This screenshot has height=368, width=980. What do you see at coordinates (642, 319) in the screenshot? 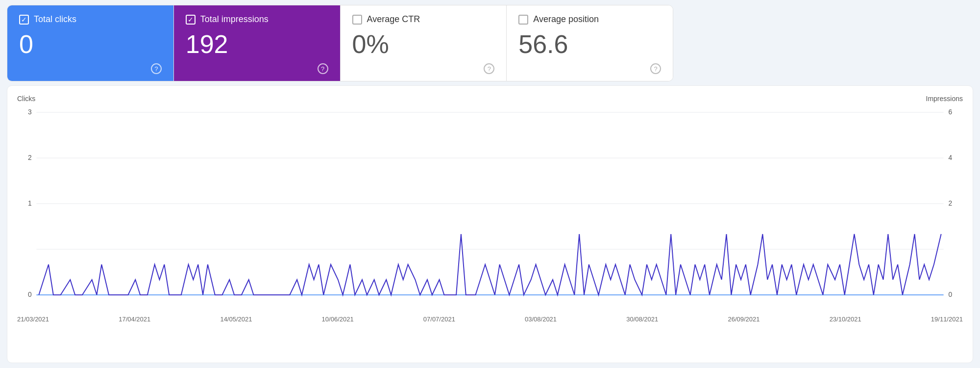
I see `x-label-6: 30/08/2021` at bounding box center [642, 319].